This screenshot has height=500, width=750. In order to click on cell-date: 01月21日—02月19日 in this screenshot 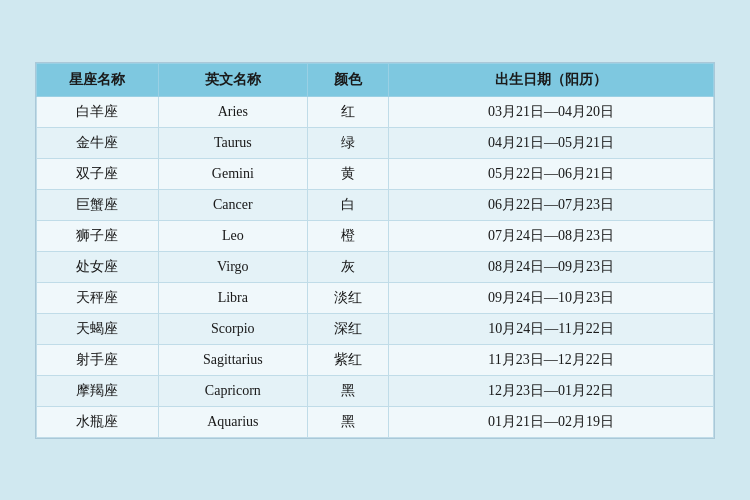, I will do `click(552, 422)`.